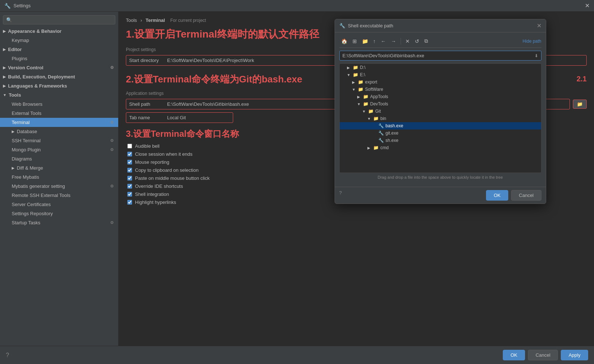  I want to click on dialog-close-button: ✕, so click(539, 26).